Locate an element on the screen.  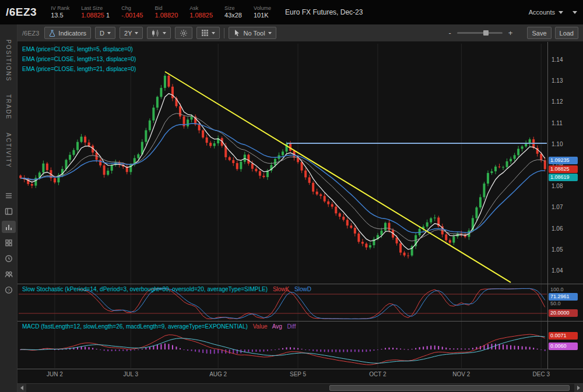
chg-value: -.00145 is located at coordinates (132, 15).